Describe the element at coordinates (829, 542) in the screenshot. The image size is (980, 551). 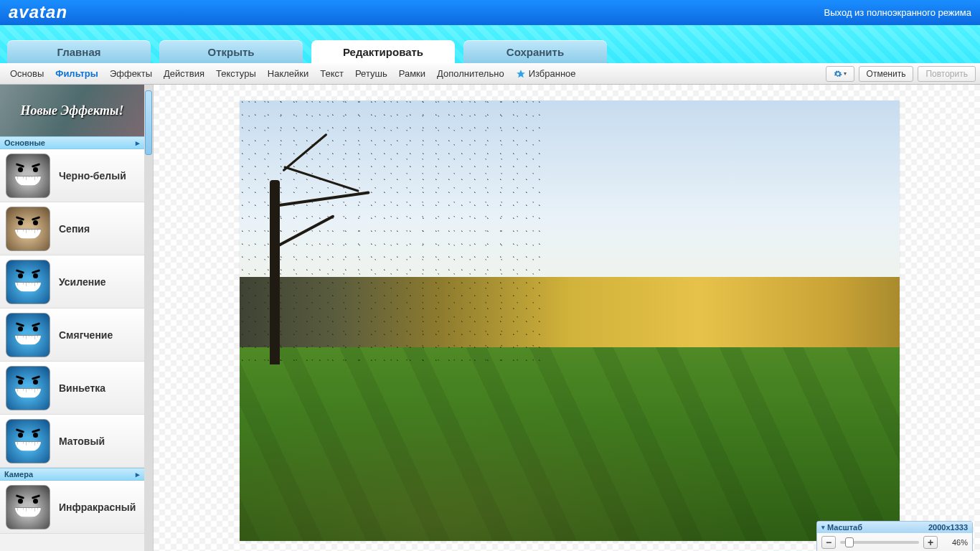
I see `zoom-out-button: −` at that location.